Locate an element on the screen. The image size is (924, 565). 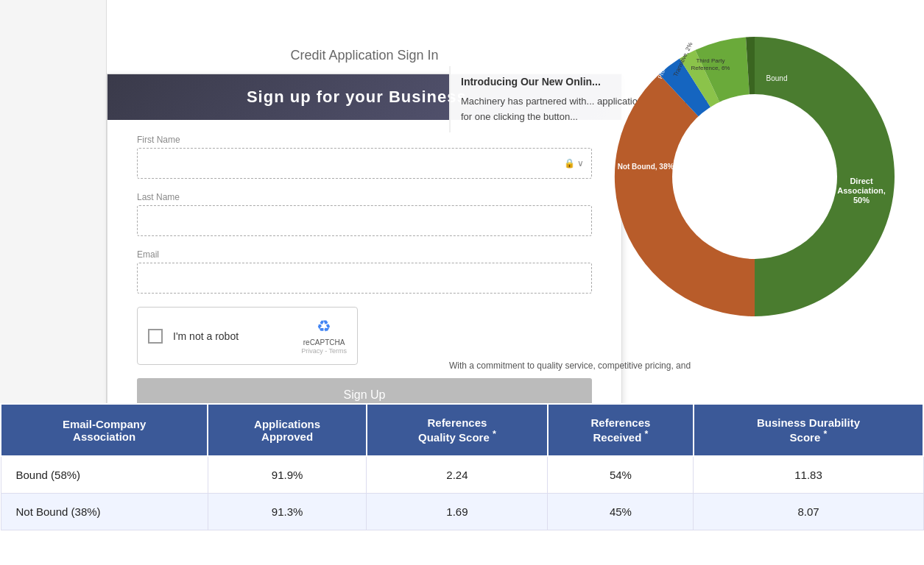
label-third-party: Third Party is located at coordinates (710, 60).